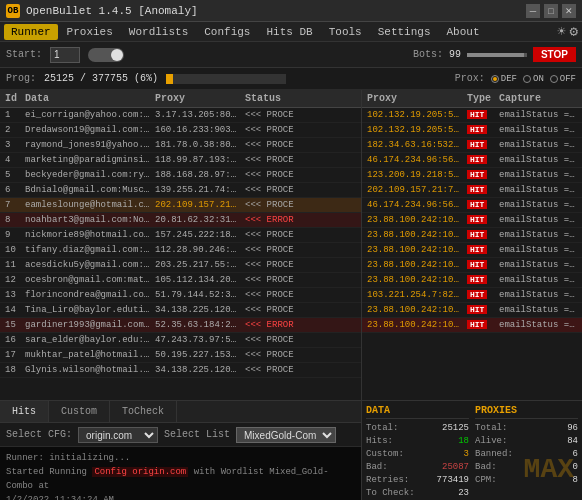  What do you see at coordinates (31, 32) in the screenshot?
I see `menu-runner: Runner` at bounding box center [31, 32].